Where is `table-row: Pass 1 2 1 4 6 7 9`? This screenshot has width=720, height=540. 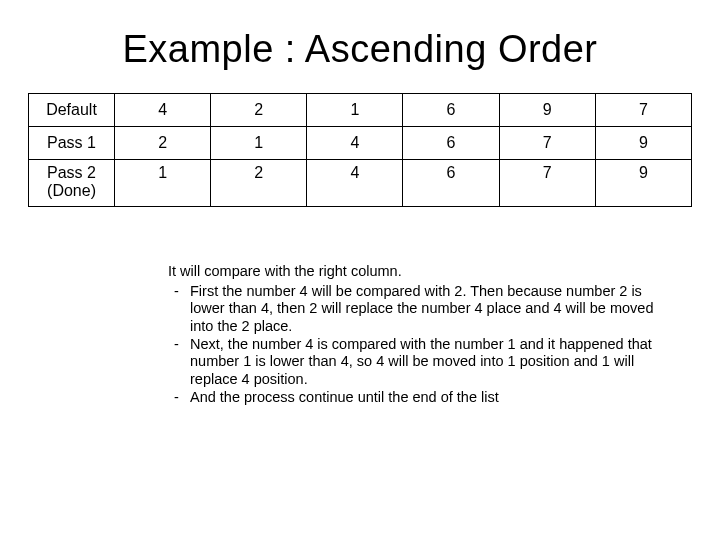 table-row: Pass 1 2 1 4 6 7 9 is located at coordinates (360, 144).